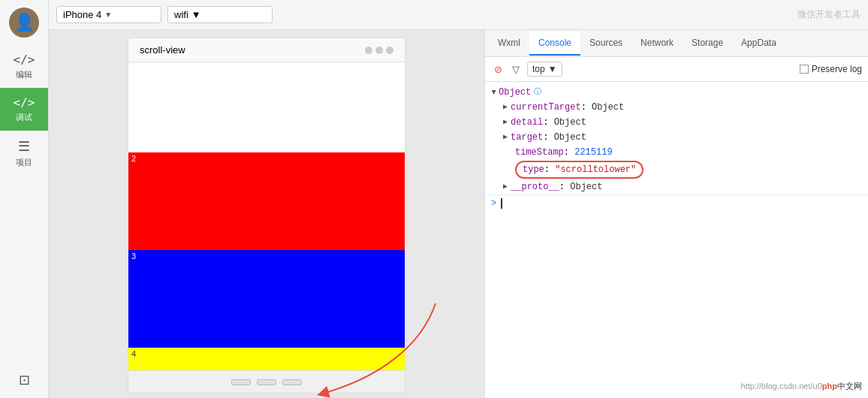 This screenshot has width=868, height=398. What do you see at coordinates (24, 23) in the screenshot?
I see `avatar: 👤` at bounding box center [24, 23].